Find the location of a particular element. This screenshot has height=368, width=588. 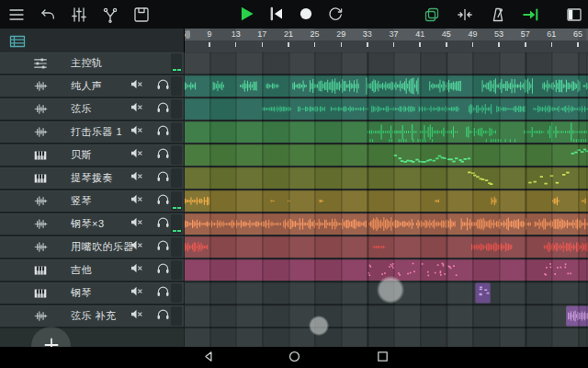

track-row-8: 钢琴×3 is located at coordinates (92, 224).